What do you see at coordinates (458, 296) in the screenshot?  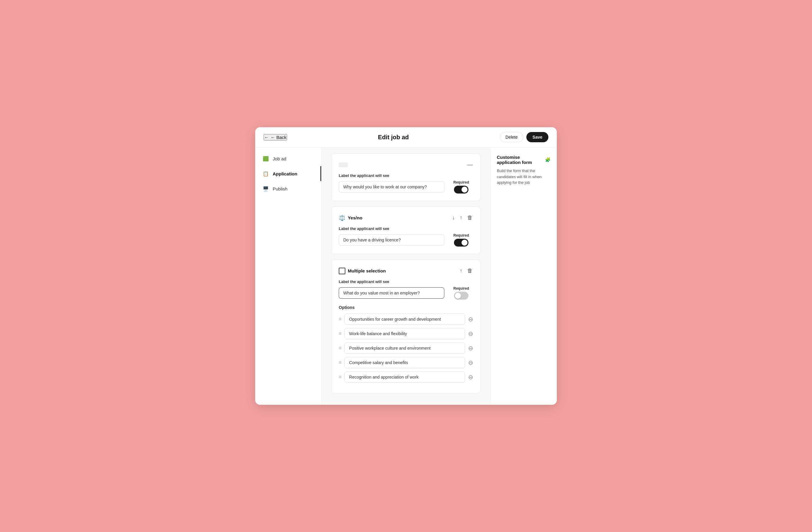 I see `multiple-toggle-knob` at bounding box center [458, 296].